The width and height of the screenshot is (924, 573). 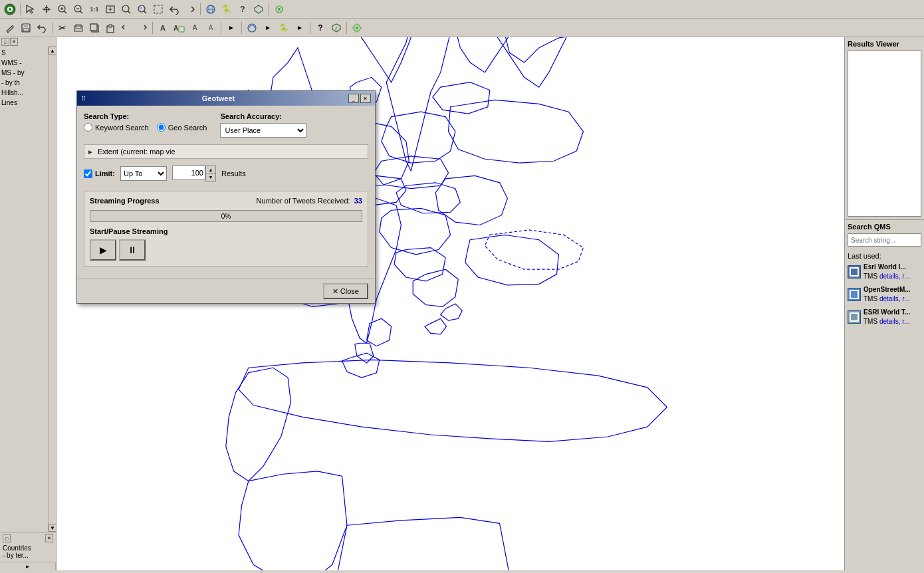 What do you see at coordinates (47, 9) in the screenshot?
I see `pan-tool-btn` at bounding box center [47, 9].